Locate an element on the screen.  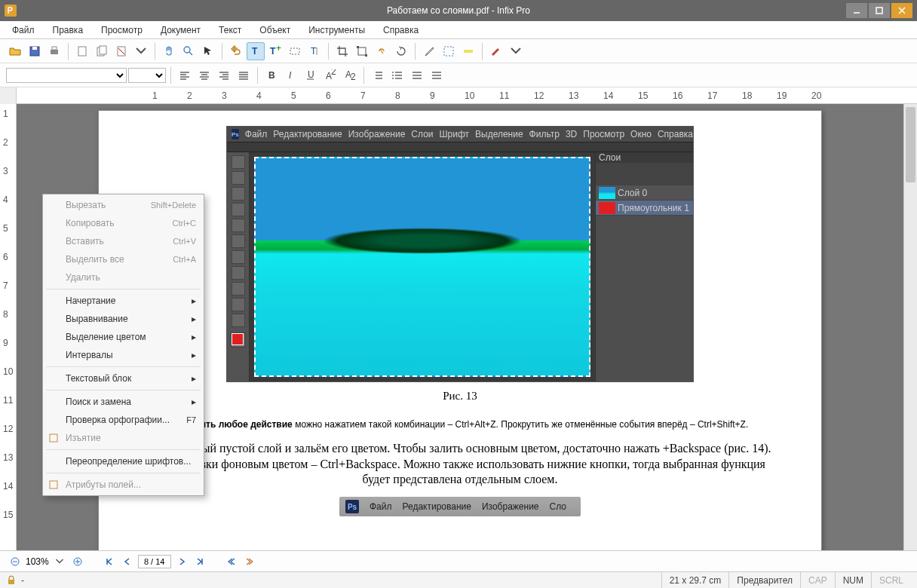
back-button is located at coordinates (232, 562).